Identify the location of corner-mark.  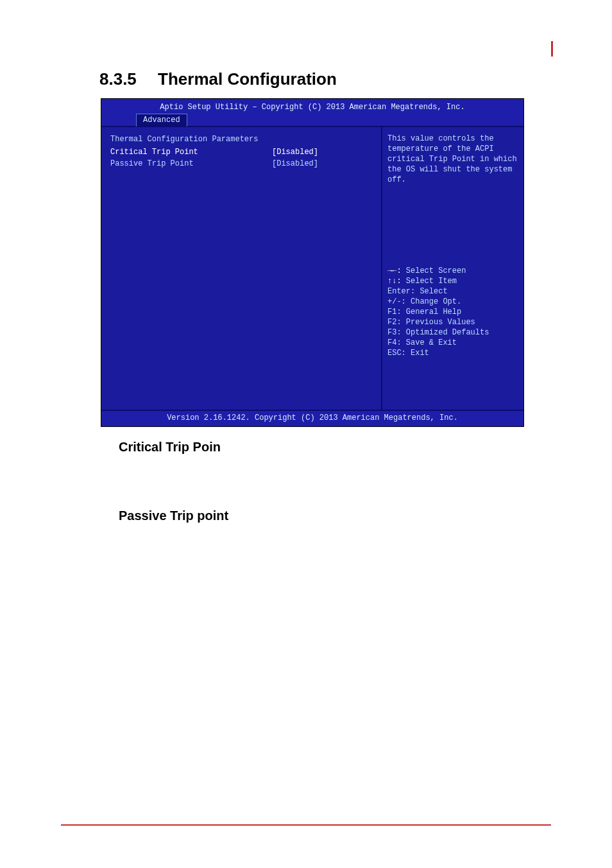
(552, 49).